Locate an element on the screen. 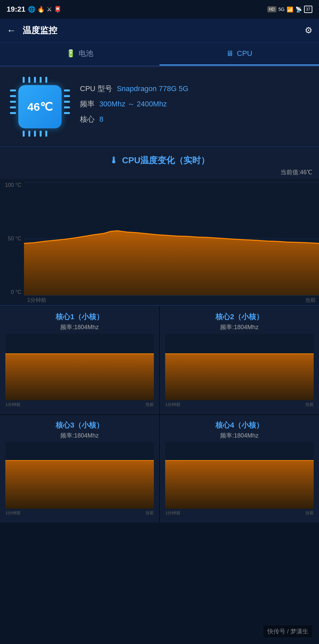 The image size is (319, 644). core-card-2: 核心2（小核） 频率:1804Mhz 1分钟前 当前 is located at coordinates (239, 360).